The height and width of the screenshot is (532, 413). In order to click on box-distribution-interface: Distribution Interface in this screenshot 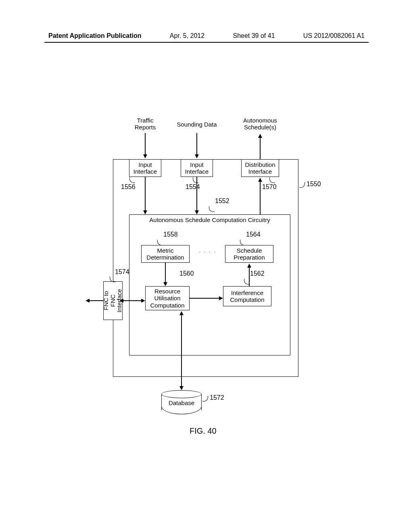, I will do `click(260, 168)`.